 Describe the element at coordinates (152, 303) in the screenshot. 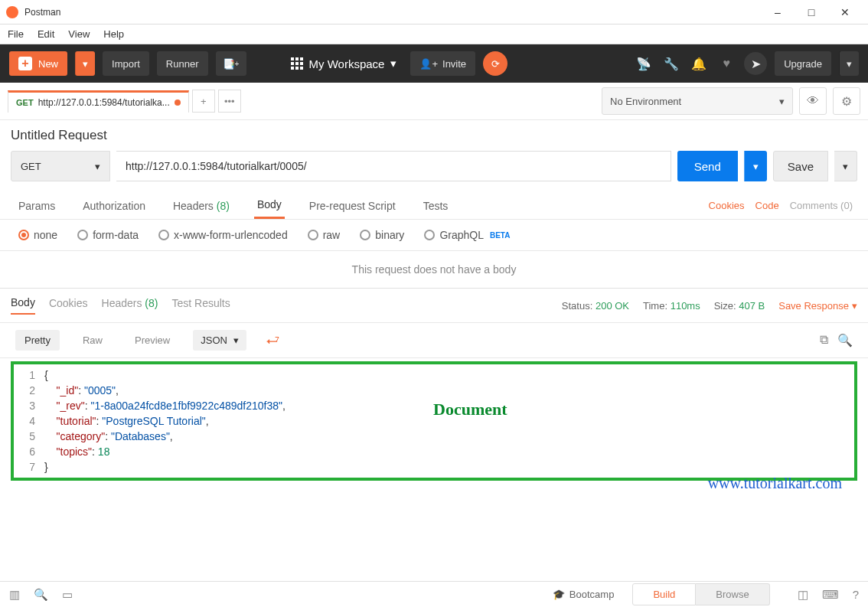

I see `resp-headers-count: (8)` at that location.